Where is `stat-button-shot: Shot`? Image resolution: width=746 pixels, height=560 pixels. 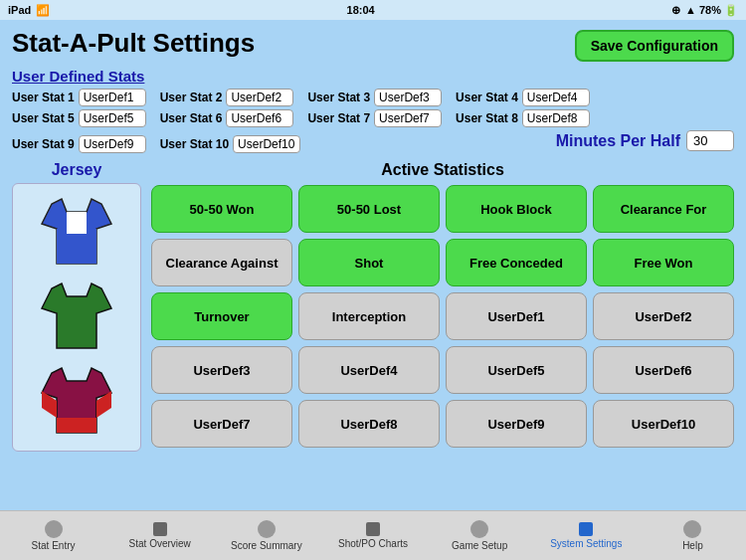 stat-button-shot: Shot is located at coordinates (369, 263).